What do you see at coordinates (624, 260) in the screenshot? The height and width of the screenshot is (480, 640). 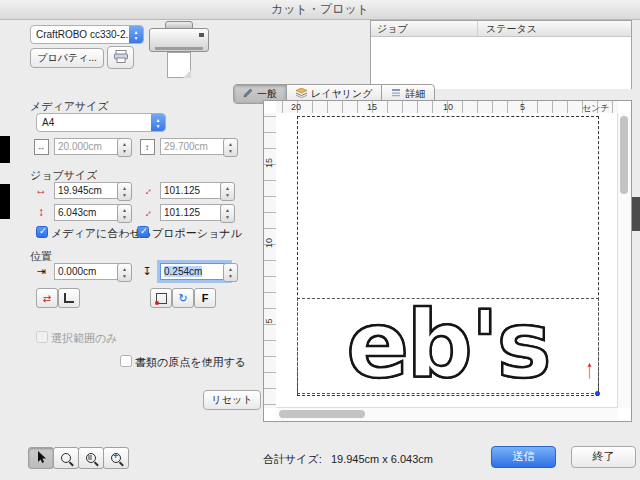 I see `vertical-scrollbar` at bounding box center [624, 260].